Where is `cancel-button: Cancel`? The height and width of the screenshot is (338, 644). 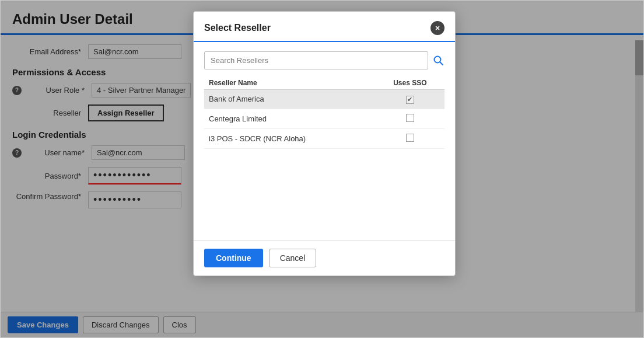
cancel-button: Cancel is located at coordinates (293, 258).